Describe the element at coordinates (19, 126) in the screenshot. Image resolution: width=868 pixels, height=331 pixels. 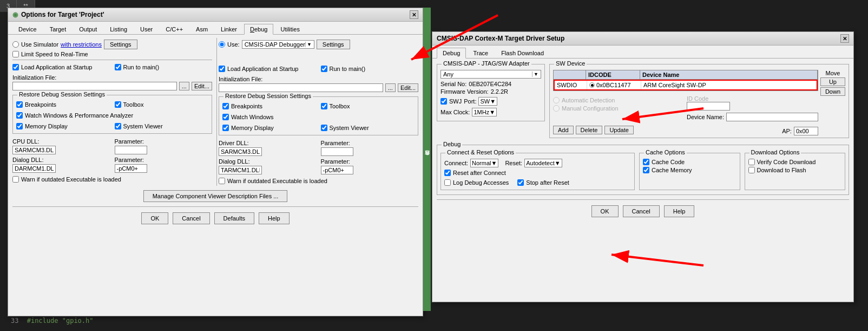
I see `memory-check-left` at that location.